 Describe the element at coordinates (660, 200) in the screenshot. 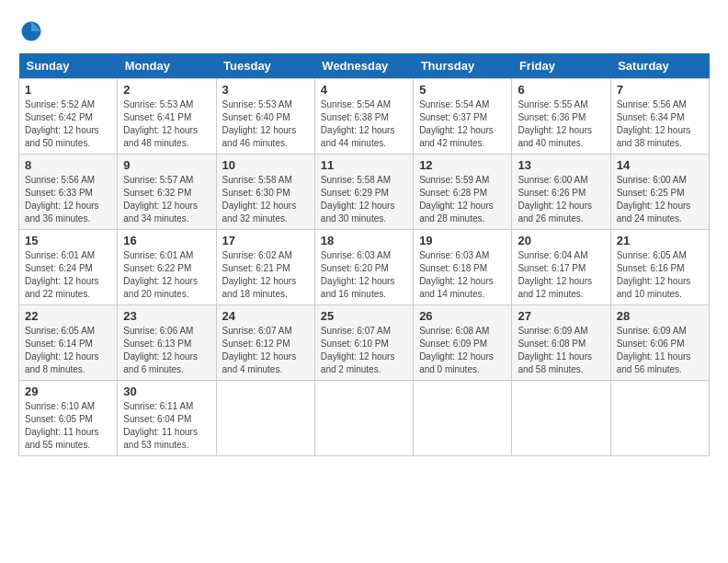

I see `day-info: Sunrise: 6:00 AMSunset: 6:25 PMDaylight:…` at that location.